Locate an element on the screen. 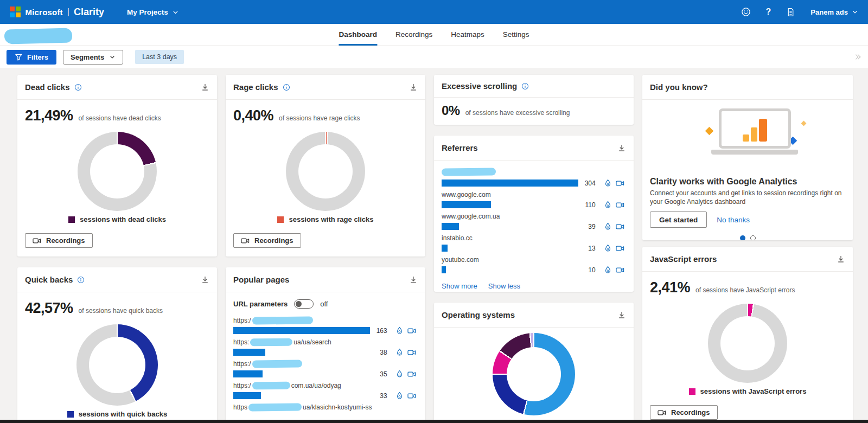  carousel-dot-active is located at coordinates (743, 238).